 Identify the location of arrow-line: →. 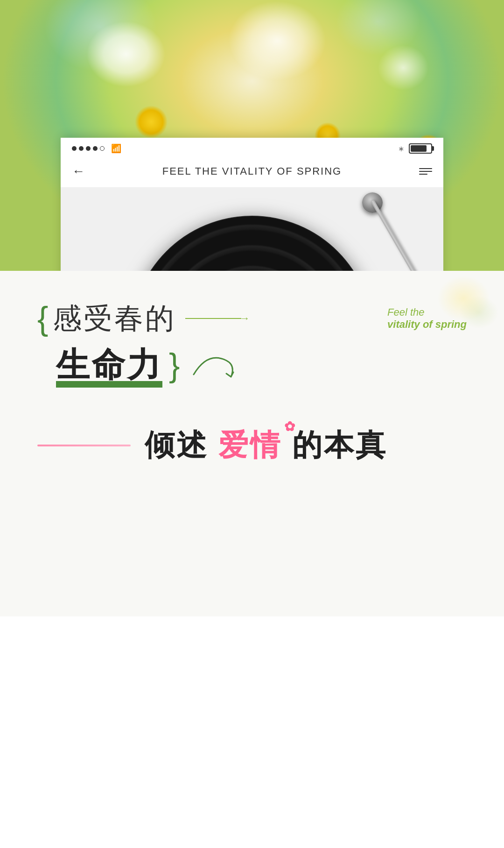
(279, 318).